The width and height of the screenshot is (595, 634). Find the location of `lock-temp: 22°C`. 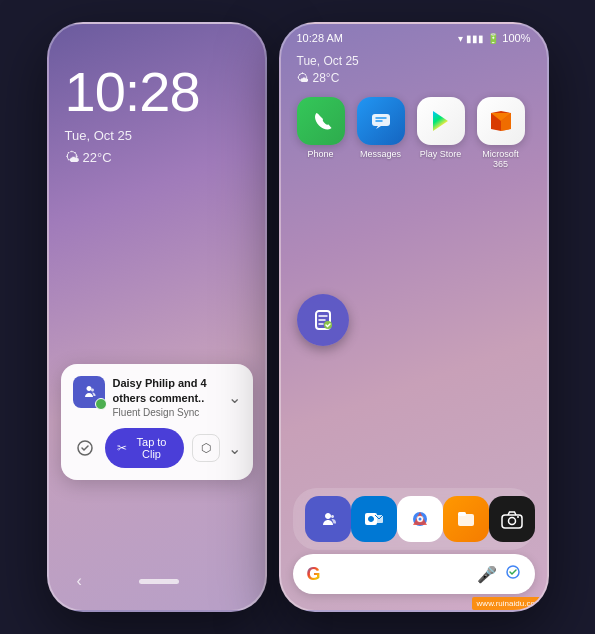

lock-temp: 22°C is located at coordinates (98, 158).